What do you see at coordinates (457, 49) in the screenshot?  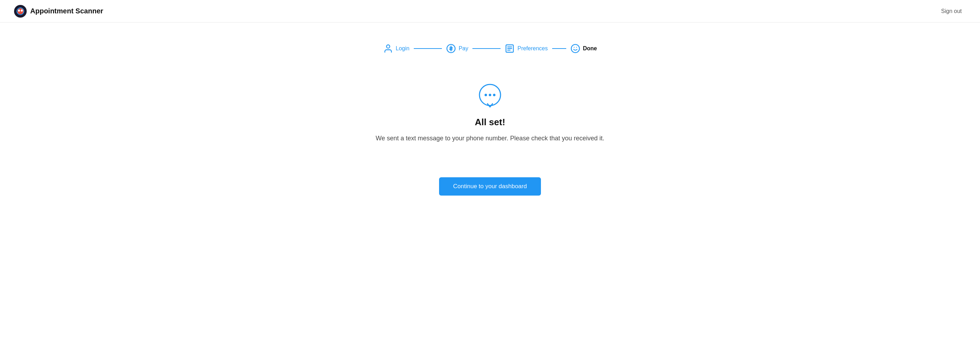 I see `step-pay: Pay` at bounding box center [457, 49].